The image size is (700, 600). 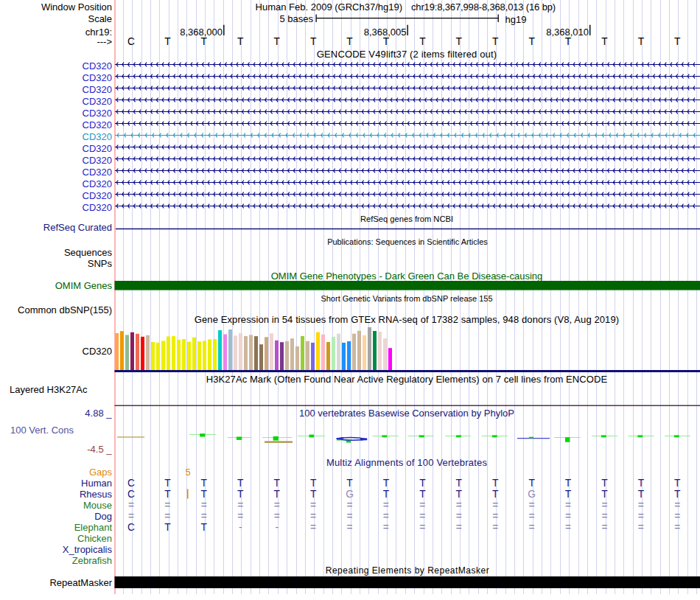 What do you see at coordinates (42, 430) in the screenshot?
I see `svg-text: 100 Vert. Cons` at bounding box center [42, 430].